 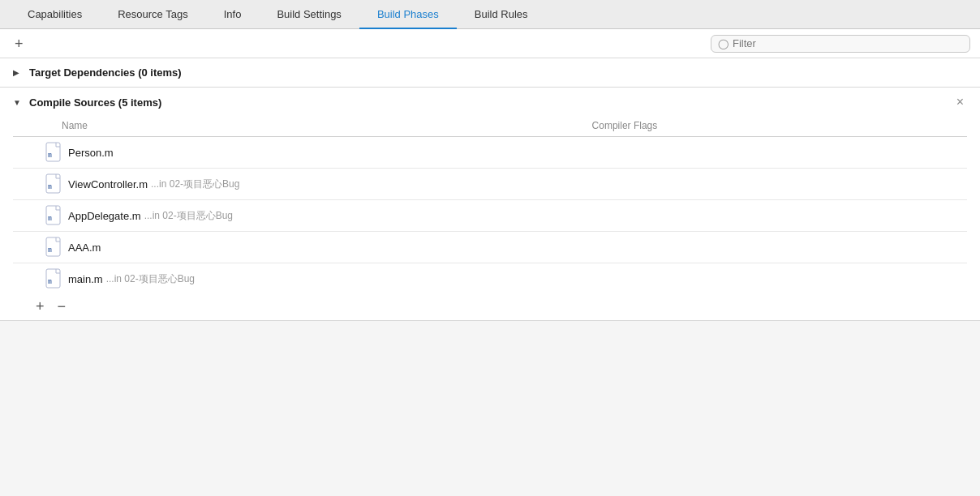 I want to click on section-title-target-dependencies: Target Dependencies (0 items), so click(x=105, y=73).